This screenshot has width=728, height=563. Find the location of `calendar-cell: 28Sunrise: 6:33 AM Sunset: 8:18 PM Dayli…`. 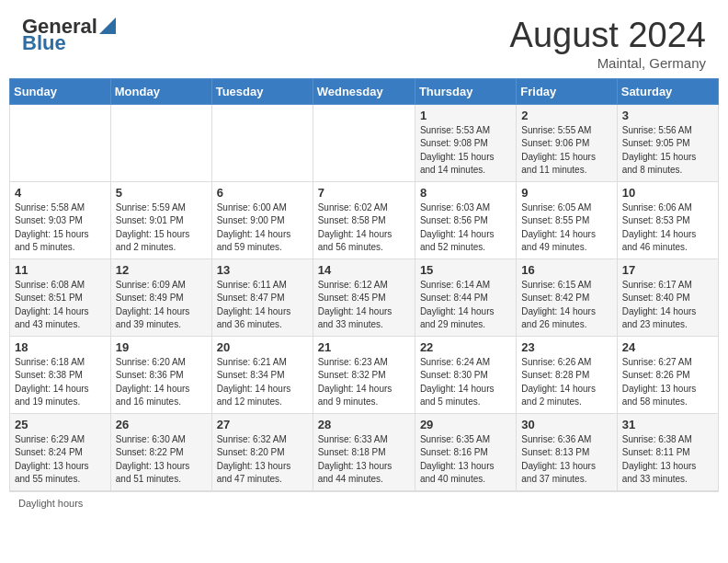

calendar-cell: 28Sunrise: 6:33 AM Sunset: 8:18 PM Dayli… is located at coordinates (364, 452).